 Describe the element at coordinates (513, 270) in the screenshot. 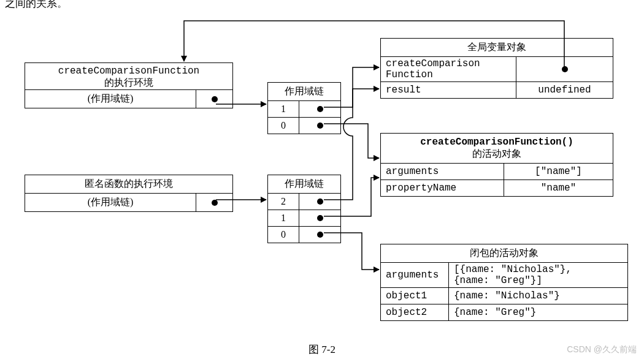

I see `closure-val-args-l1: [{name: "Nicholas"},` at that location.